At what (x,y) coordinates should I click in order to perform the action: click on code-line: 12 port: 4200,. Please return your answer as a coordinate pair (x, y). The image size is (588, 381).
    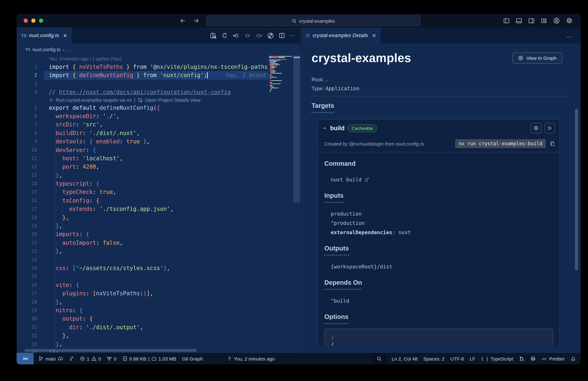
    Looking at the image, I should click on (143, 167).